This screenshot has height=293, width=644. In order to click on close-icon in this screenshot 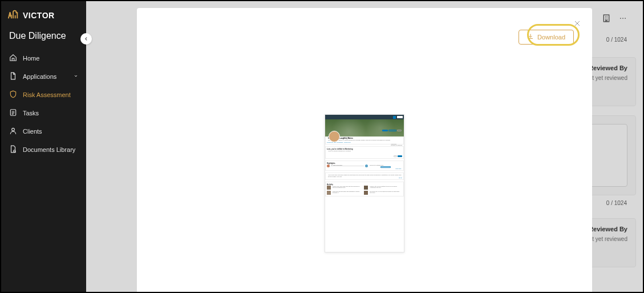, I will do `click(577, 23)`.